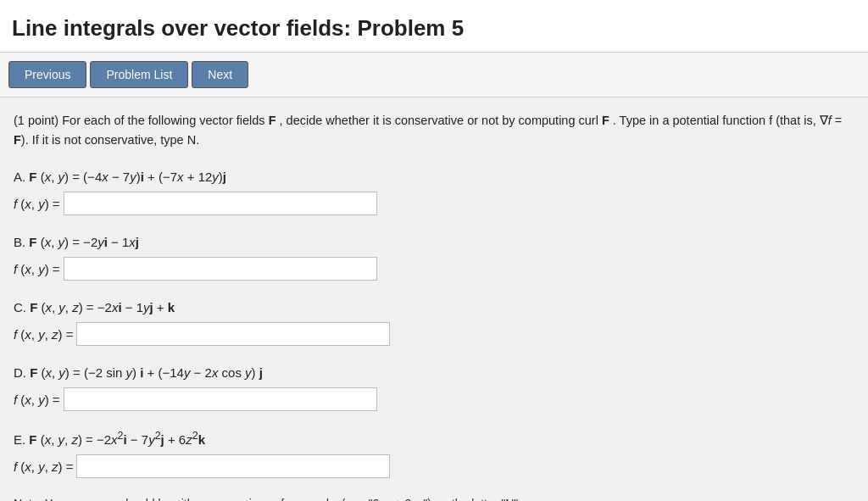 This screenshot has height=501, width=868. What do you see at coordinates (434, 307) in the screenshot?
I see `problem-c-field: C. F (x, y, z) = −2xi − 1yj + k` at bounding box center [434, 307].